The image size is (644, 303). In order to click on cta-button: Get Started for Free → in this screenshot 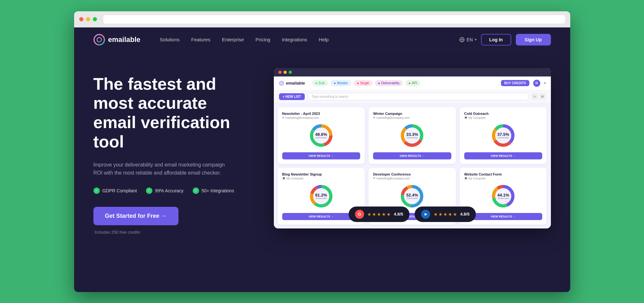, I will do `click(136, 216)`.